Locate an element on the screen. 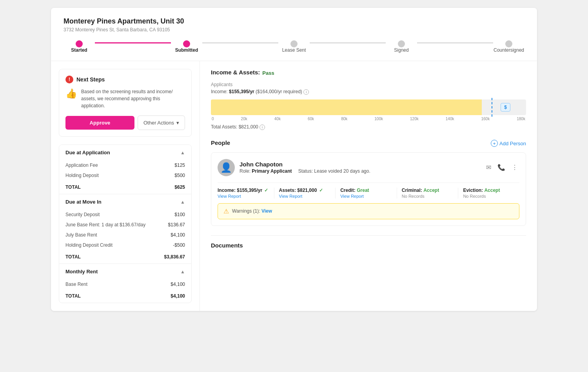 The width and height of the screenshot is (588, 372). axis-140k: 140k is located at coordinates (450, 119).